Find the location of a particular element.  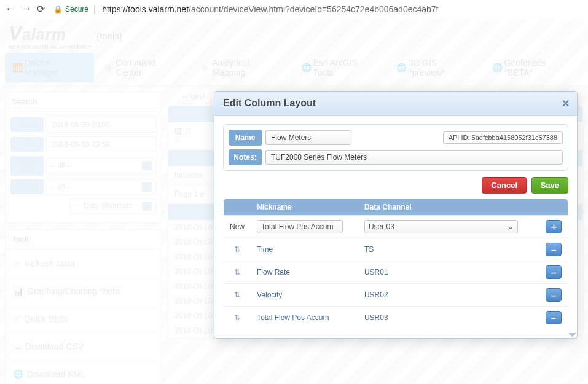

download-csv-link: ☁Download CSV is located at coordinates (84, 347).